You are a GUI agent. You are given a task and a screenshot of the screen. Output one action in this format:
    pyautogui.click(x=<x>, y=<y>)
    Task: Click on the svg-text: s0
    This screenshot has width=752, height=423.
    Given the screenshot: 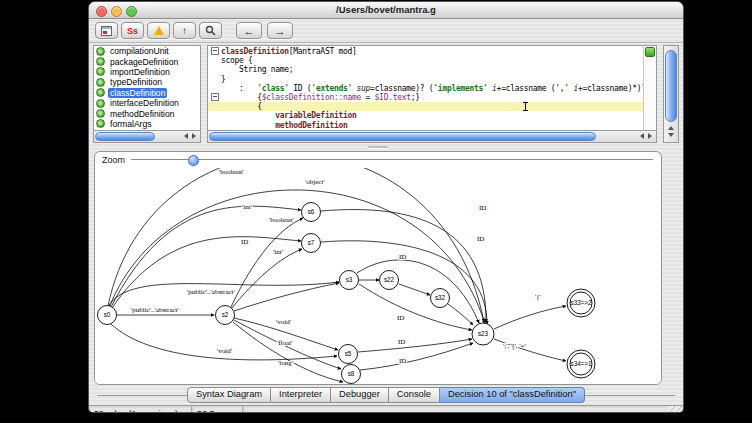 What is the action you would take?
    pyautogui.click(x=108, y=314)
    